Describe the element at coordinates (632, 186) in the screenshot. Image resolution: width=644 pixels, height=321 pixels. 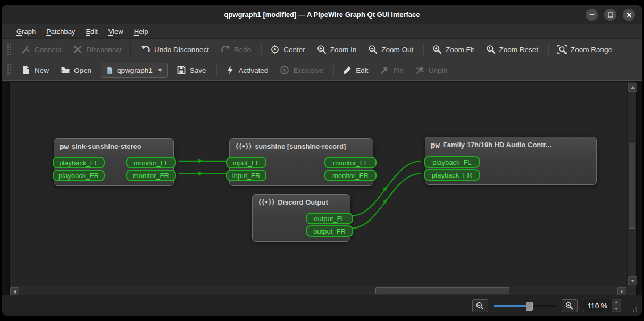
I see `vertical-scroll-thumb` at that location.